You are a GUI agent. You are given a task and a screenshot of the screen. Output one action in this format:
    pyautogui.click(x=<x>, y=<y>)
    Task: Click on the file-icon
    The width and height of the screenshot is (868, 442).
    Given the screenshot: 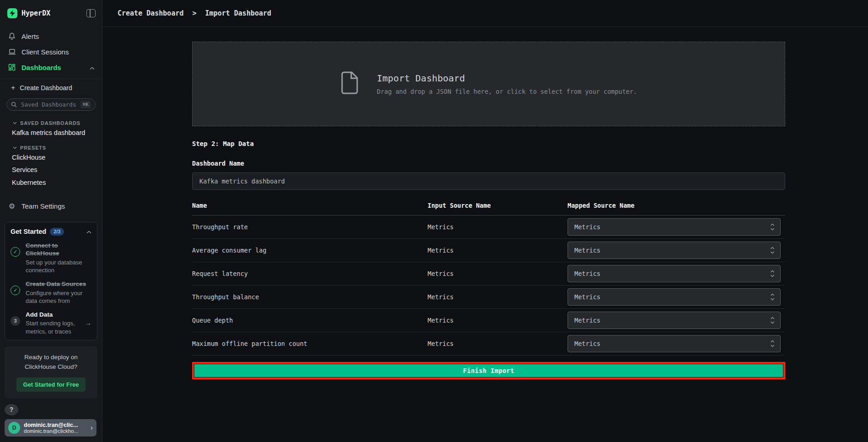 What is the action you would take?
    pyautogui.click(x=350, y=84)
    